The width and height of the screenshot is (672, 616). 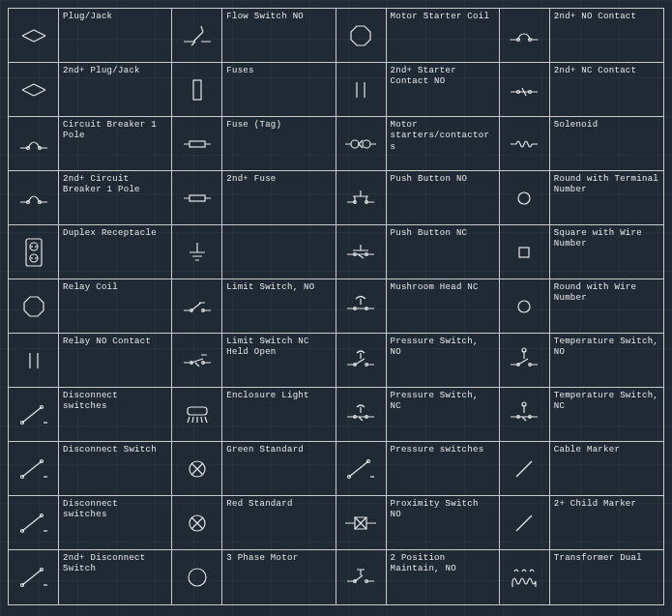 I want to click on fuse-rect-icon, so click(x=197, y=89).